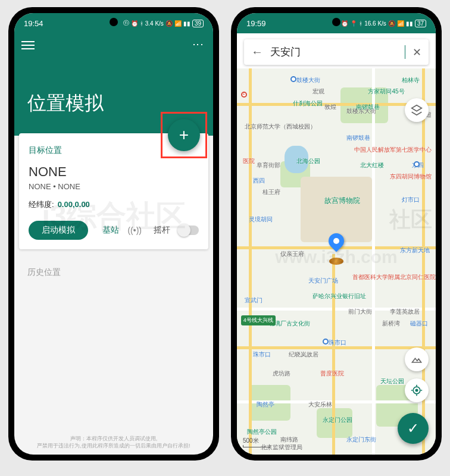  Describe the element at coordinates (265, 405) in the screenshot. I see `map-label: 陶然亭` at that location.